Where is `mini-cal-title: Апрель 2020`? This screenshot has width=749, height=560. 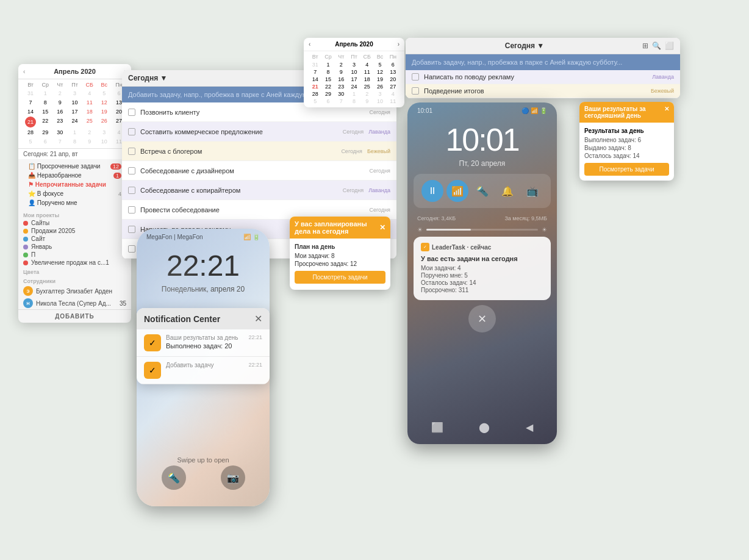
mini-cal-title: Апрель 2020 is located at coordinates (354, 44).